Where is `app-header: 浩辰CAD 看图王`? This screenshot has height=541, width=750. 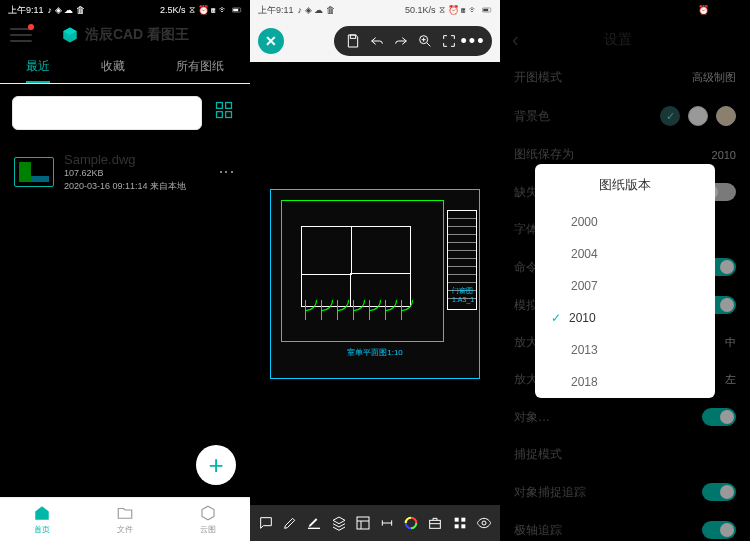 app-header: 浩辰CAD 看图王 is located at coordinates (125, 35).